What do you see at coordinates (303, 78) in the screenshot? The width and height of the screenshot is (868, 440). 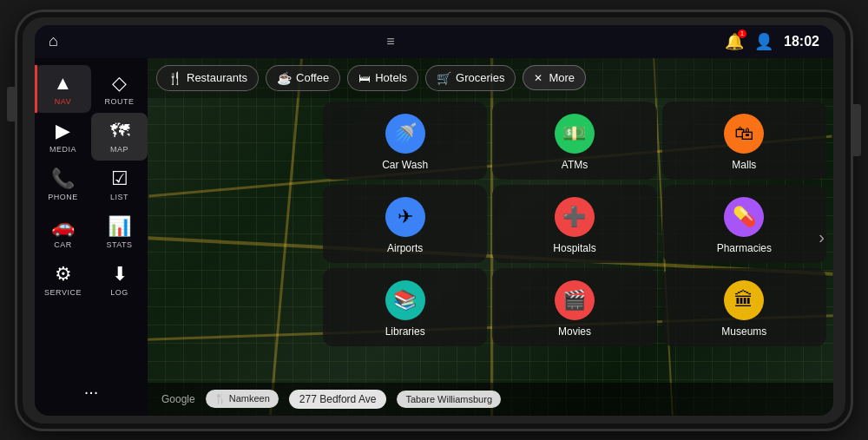 I see `filter-btn-coffee: ☕ Coffee` at bounding box center [303, 78].